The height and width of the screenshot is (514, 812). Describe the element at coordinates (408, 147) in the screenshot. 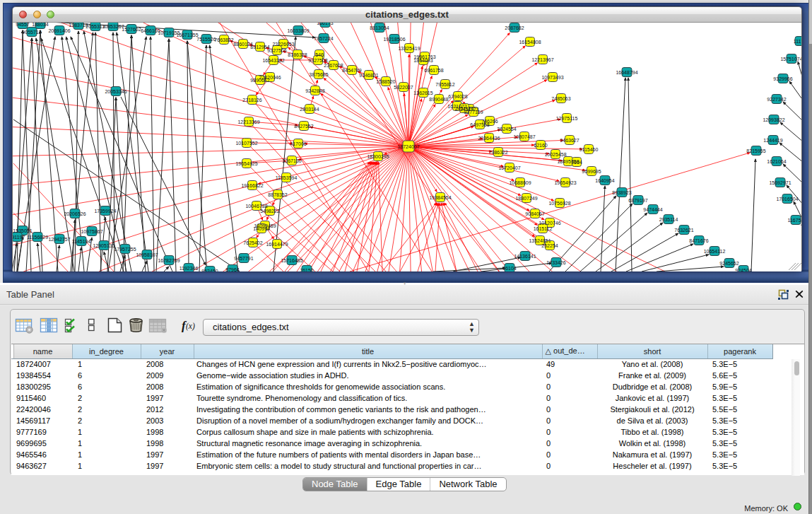

I see `svg-text: 18724007` at that location.